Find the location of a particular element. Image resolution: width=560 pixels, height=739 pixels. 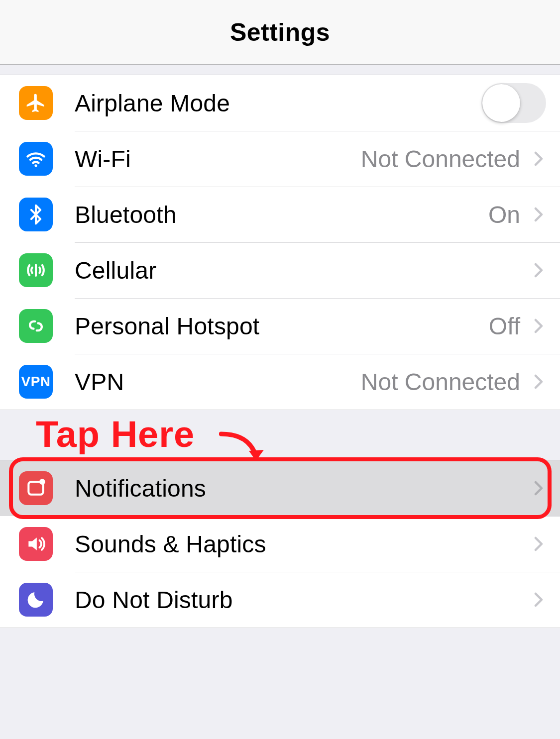

group-gap: Tap Here is located at coordinates (280, 435).